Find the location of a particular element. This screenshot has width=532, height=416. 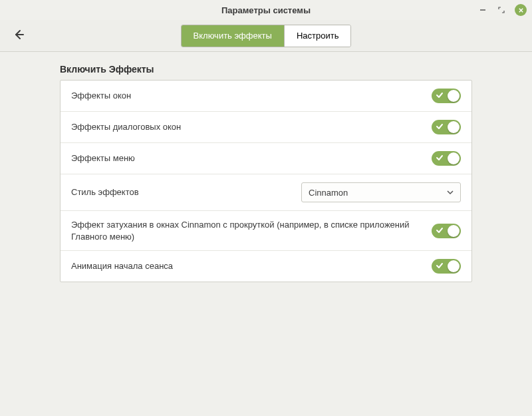

minimize-button is located at coordinates (483, 10).